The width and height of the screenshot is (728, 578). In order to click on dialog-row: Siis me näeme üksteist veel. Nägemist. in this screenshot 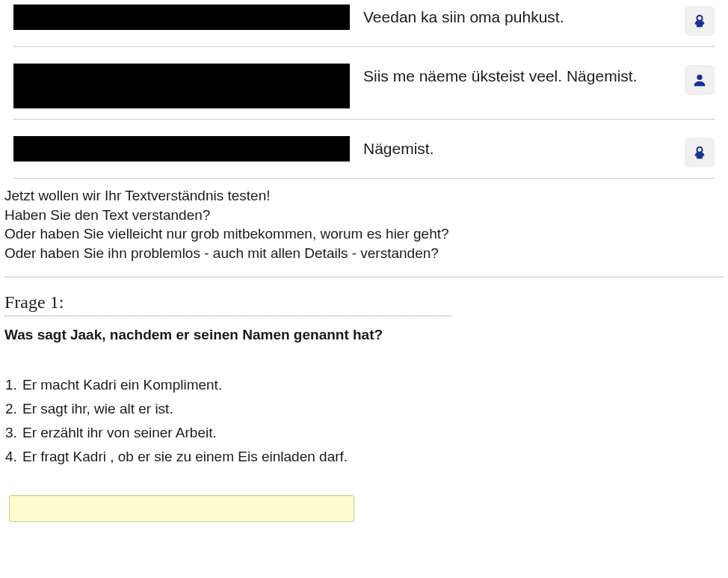, I will do `click(364, 90)`.